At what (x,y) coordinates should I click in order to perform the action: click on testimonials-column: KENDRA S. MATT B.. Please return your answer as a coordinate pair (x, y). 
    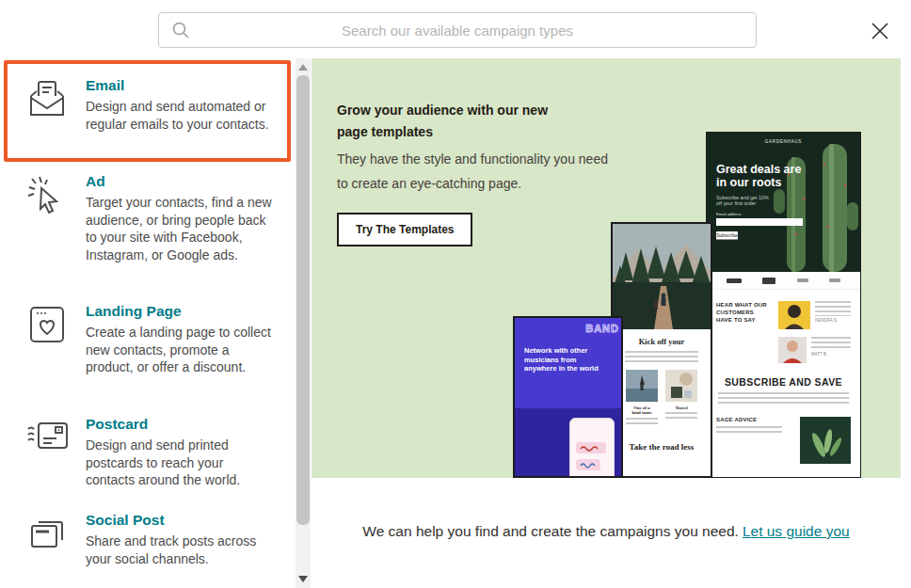
    Looking at the image, I should click on (815, 336).